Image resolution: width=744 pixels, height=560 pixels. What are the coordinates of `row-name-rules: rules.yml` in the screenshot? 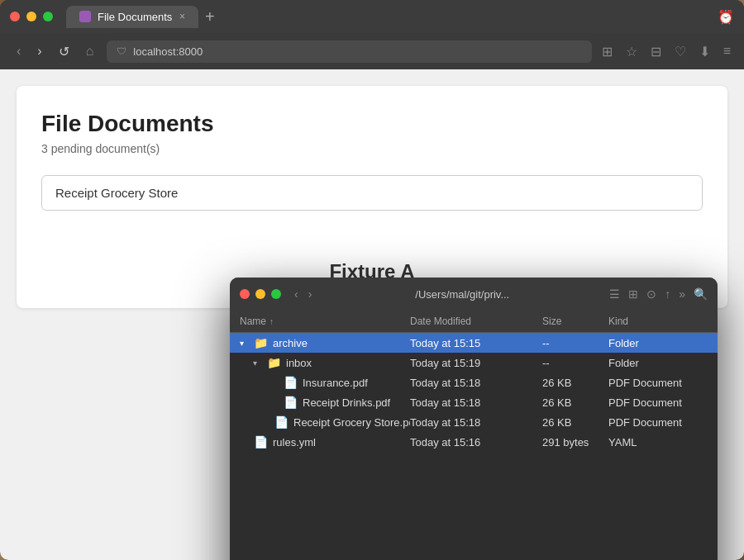 It's located at (294, 443).